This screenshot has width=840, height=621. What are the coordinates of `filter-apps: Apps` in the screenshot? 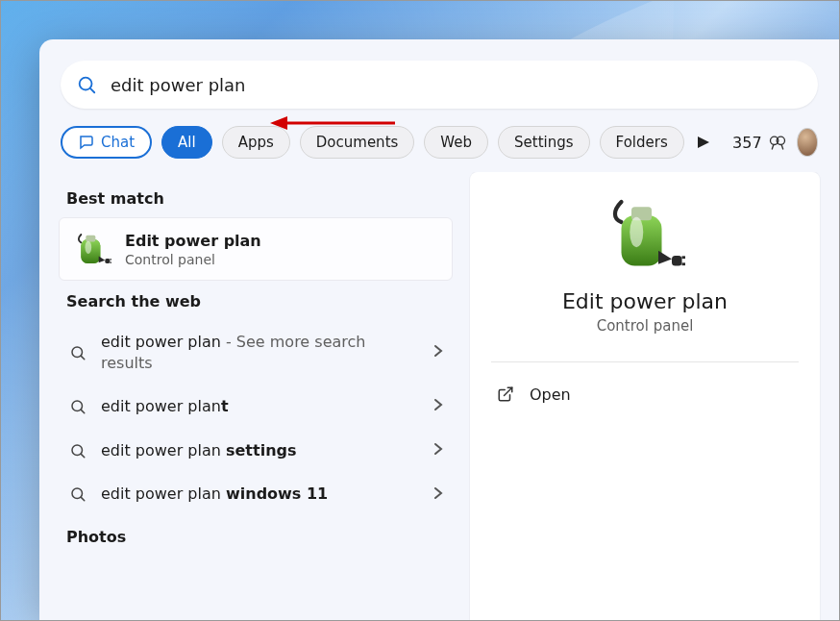 It's located at (256, 142).